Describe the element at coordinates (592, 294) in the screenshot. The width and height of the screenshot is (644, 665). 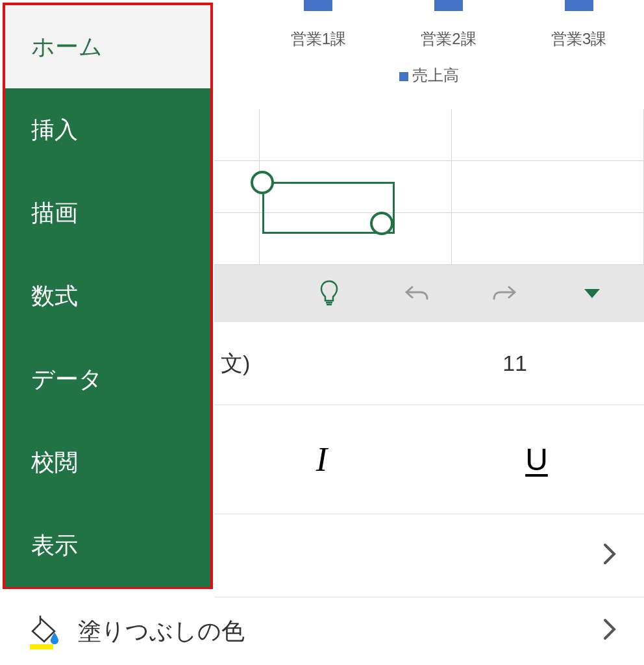
I see `dropdown-icon` at that location.